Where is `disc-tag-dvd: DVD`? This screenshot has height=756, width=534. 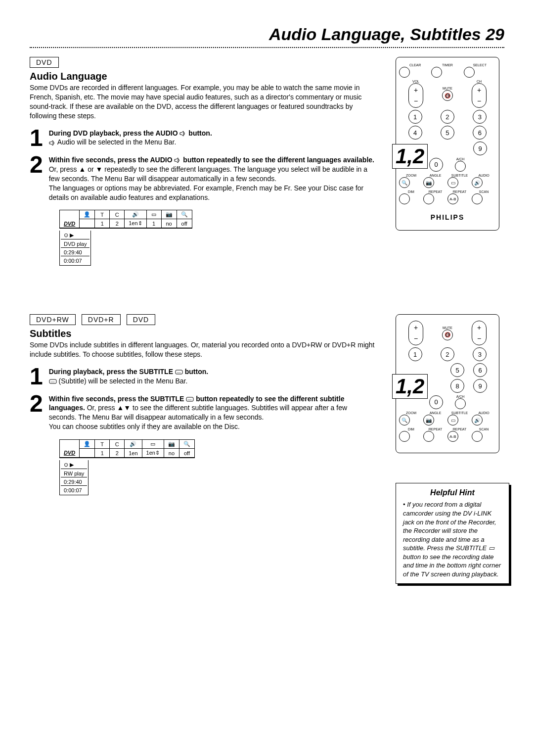
disc-tag-dvd: DVD is located at coordinates (44, 62).